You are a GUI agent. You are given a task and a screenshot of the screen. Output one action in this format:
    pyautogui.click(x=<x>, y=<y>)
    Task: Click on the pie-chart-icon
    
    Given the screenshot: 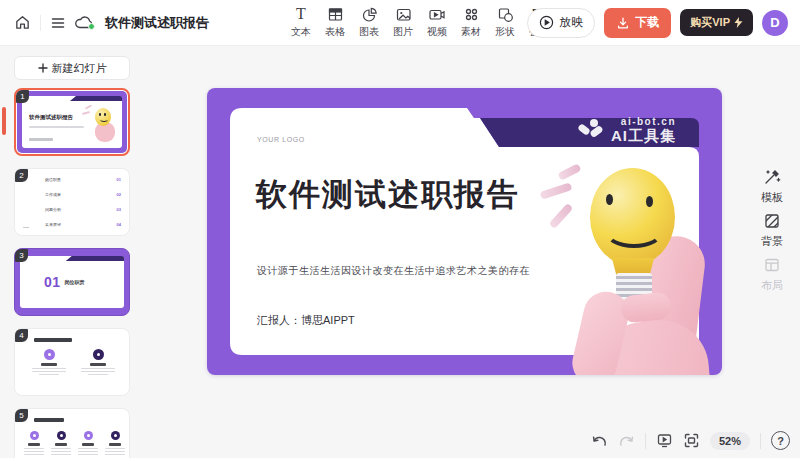 What is the action you would take?
    pyautogui.click(x=370, y=14)
    